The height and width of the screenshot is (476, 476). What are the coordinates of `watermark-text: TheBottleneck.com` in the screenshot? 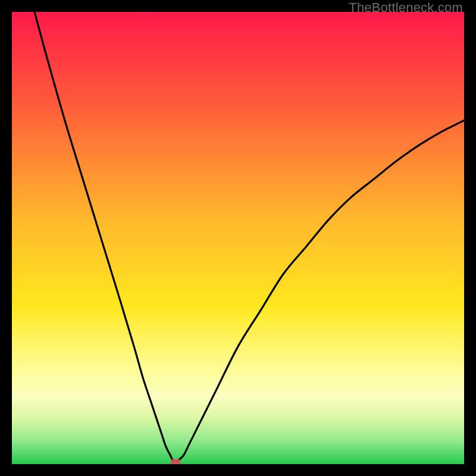 It's located at (406, 8).